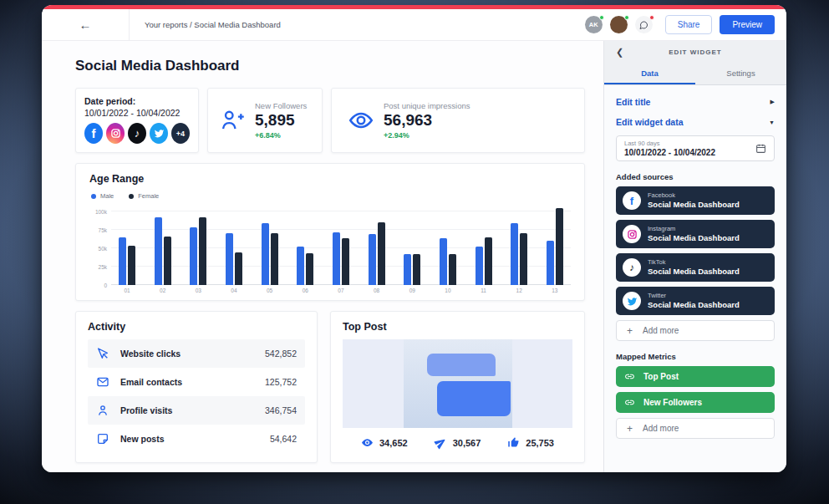 The image size is (829, 504). I want to click on post-stat-value: 34,652, so click(394, 443).